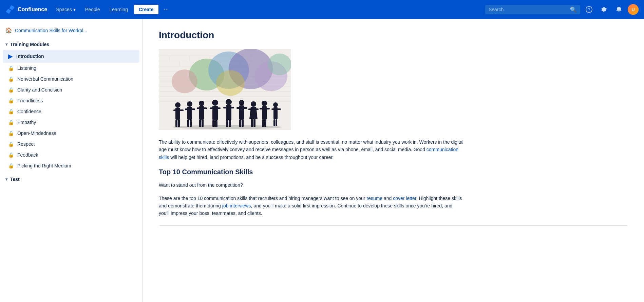  Describe the element at coordinates (51, 31) in the screenshot. I see `breadcrumb-label: Communication Skills for Workpl...` at that location.